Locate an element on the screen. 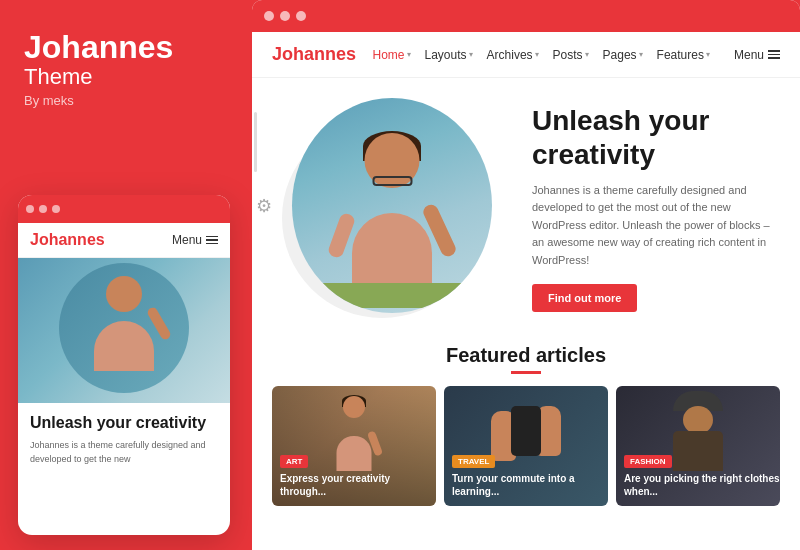 This screenshot has width=800, height=550. nav-link-layouts: Layouts ▾ is located at coordinates (449, 55).